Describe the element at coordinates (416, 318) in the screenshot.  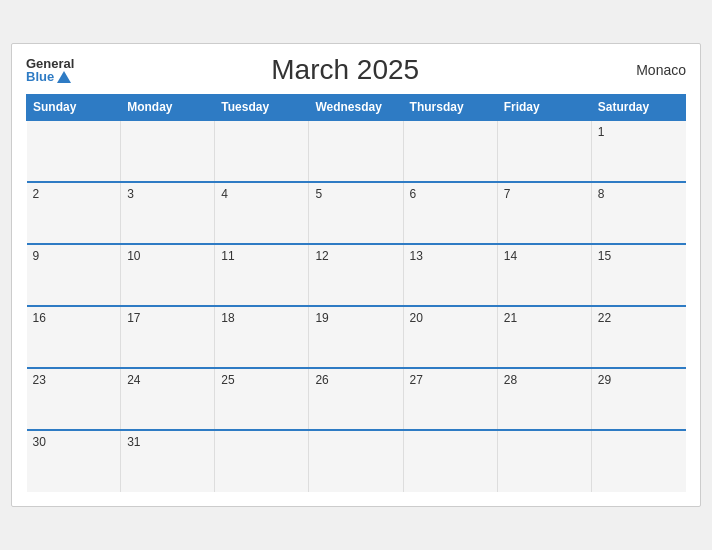
I see `day-number: 20` at that location.